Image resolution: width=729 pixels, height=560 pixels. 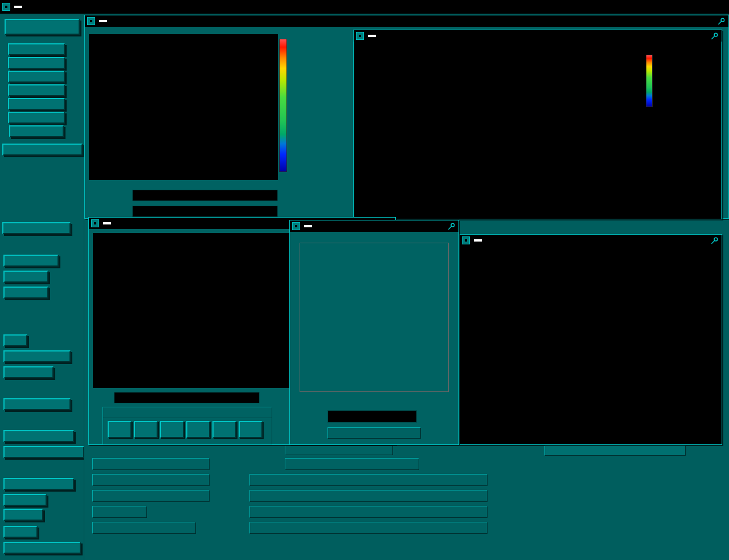 What do you see at coordinates (352, 464) in the screenshot?
I see `filter-window-size-field` at bounding box center [352, 464].